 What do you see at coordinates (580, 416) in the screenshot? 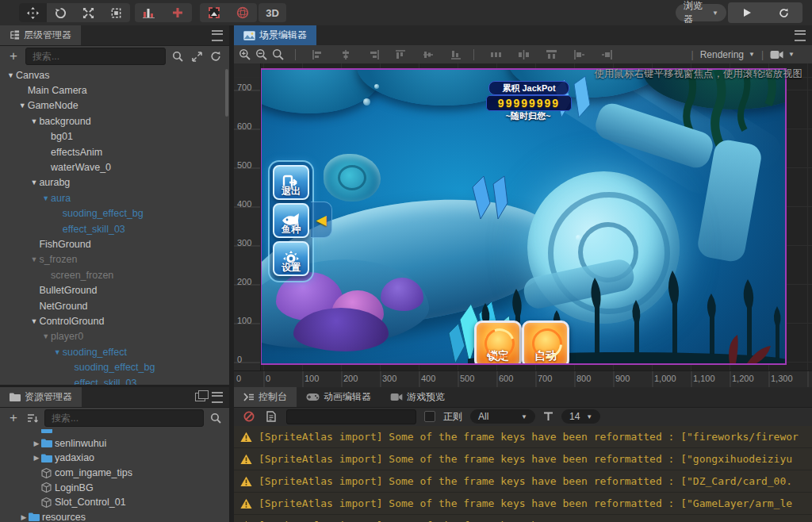
I see `font-size-dropdown: 14 ▼` at bounding box center [580, 416].